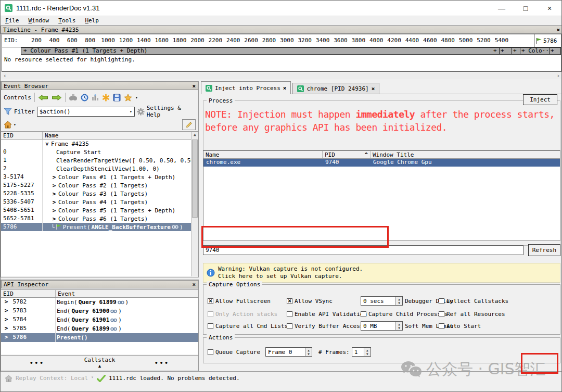 This screenshot has width=562, height=392. What do you see at coordinates (313, 301) in the screenshot?
I see `option-label: Allow VSync` at bounding box center [313, 301].